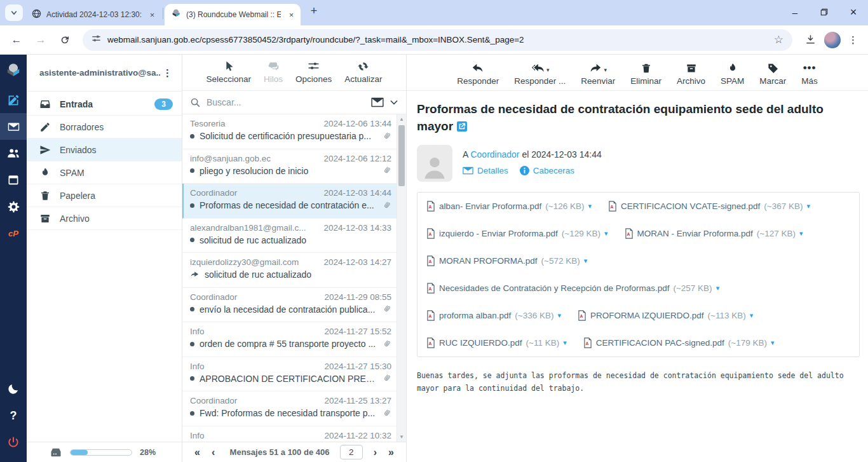  I want to click on logout-button, so click(13, 442).